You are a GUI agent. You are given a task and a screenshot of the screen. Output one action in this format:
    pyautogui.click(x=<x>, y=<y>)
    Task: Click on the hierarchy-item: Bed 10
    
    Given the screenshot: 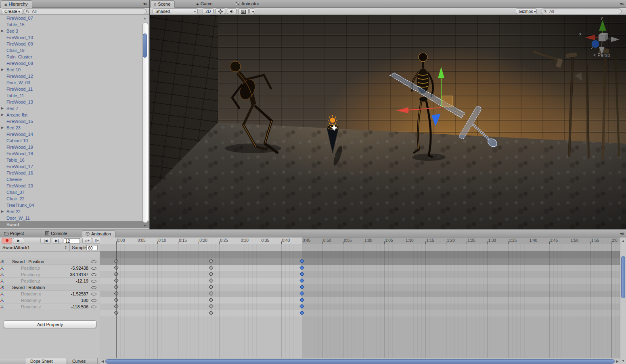 What is the action you would take?
    pyautogui.click(x=75, y=70)
    